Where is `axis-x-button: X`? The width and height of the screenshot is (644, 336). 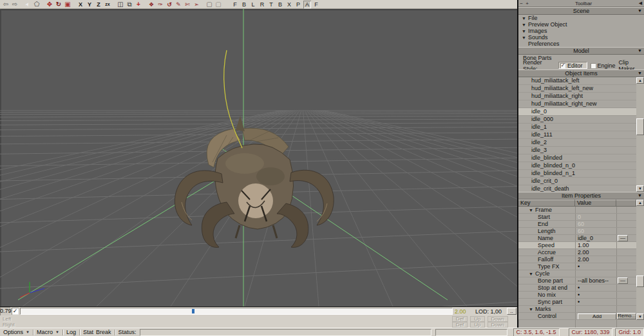
axis-x-button: X is located at coordinates (80, 5).